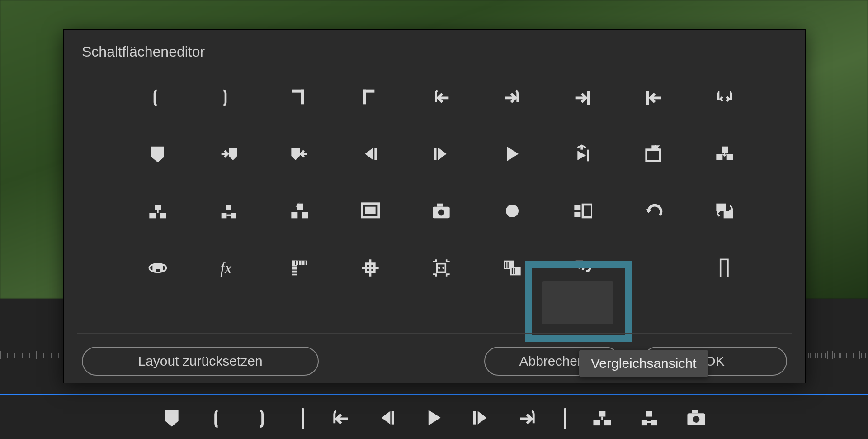  What do you see at coordinates (724, 155) in the screenshot?
I see `insert-overwrite-button` at bounding box center [724, 155].